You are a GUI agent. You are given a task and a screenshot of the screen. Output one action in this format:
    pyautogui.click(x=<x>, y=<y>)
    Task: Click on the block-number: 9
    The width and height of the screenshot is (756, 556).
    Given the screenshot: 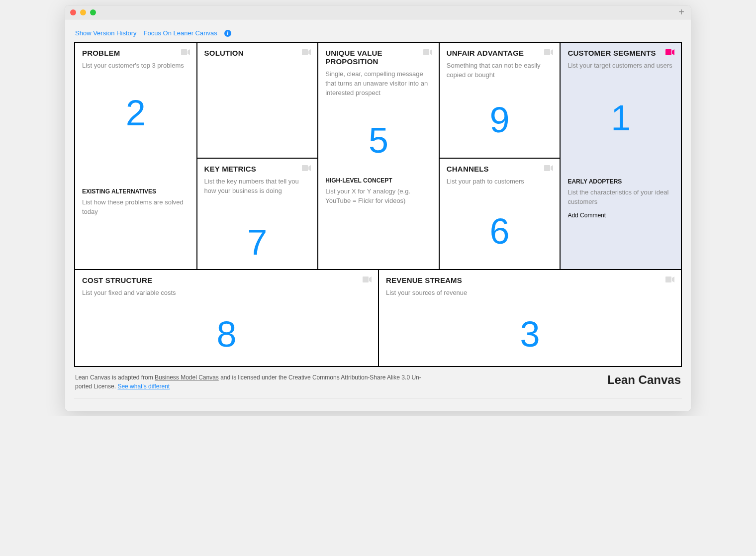 What is the action you would take?
    pyautogui.click(x=500, y=120)
    